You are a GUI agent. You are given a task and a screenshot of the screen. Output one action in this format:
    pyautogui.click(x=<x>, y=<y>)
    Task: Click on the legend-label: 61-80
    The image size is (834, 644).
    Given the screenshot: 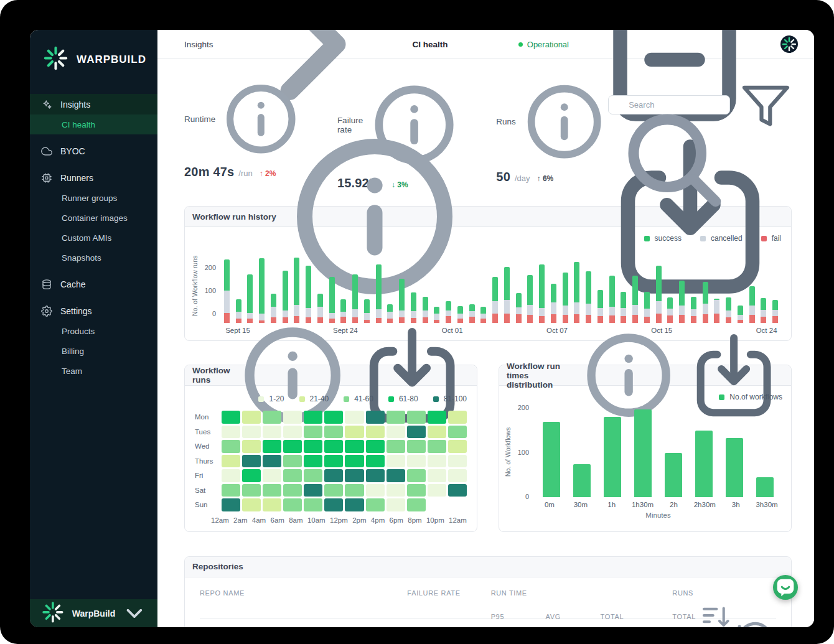 What is the action you would take?
    pyautogui.click(x=408, y=399)
    